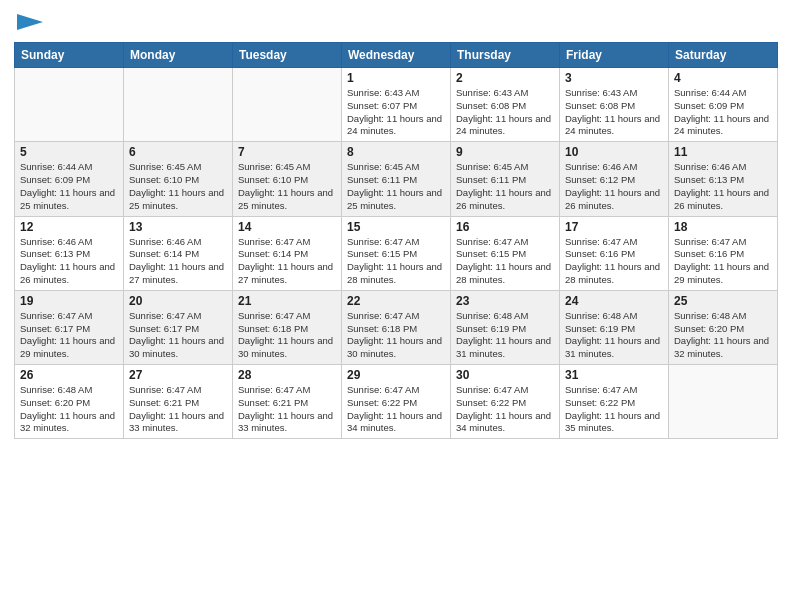 Image resolution: width=792 pixels, height=612 pixels. What do you see at coordinates (396, 402) in the screenshot?
I see `calendar-cell: 29Sunrise: 6:47 AMSunset: 6:22 PMDayligh…` at bounding box center [396, 402].